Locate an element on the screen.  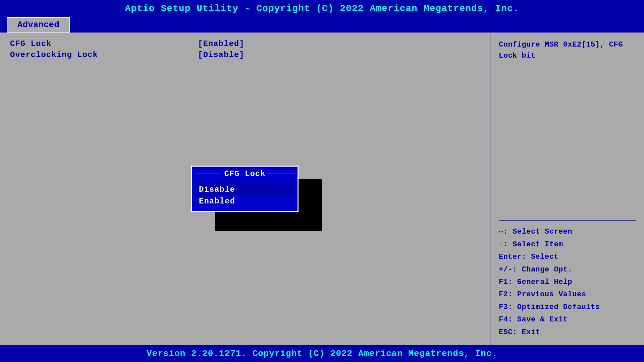
keybind-f1: F1: General Help is located at coordinates (567, 282).